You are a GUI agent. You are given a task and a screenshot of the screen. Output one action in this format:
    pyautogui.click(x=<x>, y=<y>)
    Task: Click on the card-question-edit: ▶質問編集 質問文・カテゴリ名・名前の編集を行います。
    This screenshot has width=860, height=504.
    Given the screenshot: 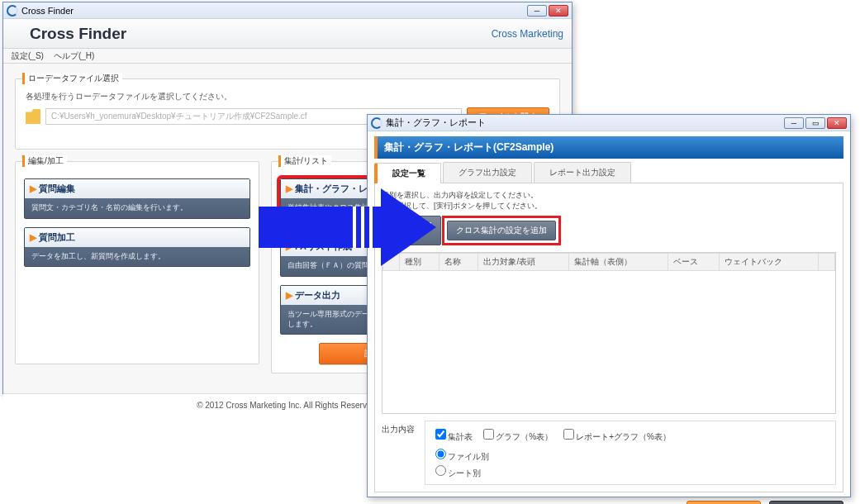 What is the action you would take?
    pyautogui.click(x=137, y=198)
    